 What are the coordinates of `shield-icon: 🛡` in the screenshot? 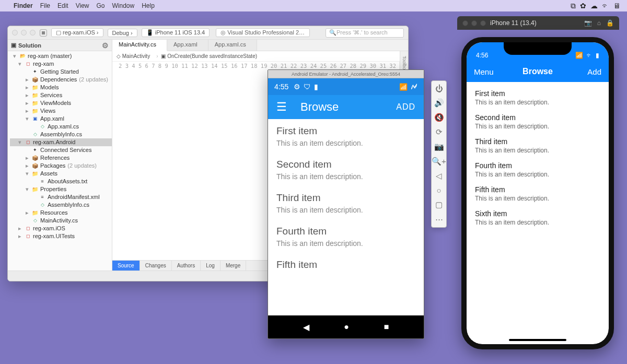 It's located at (307, 87).